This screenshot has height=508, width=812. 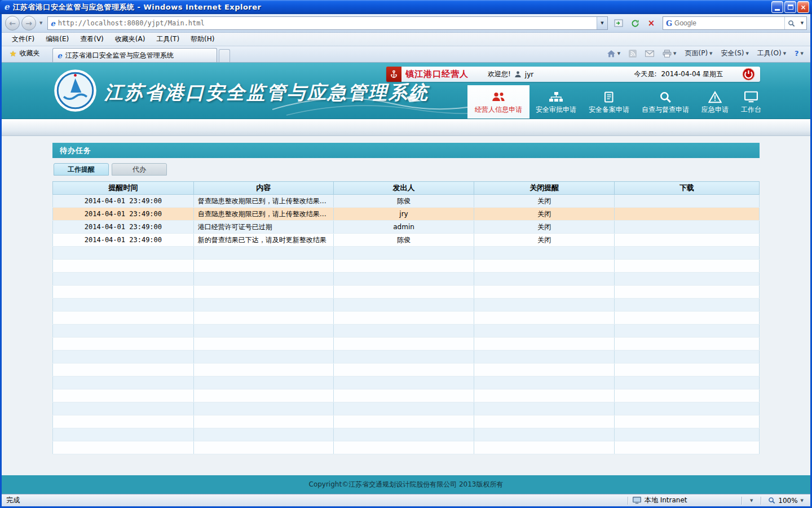 I want to click on address-dropdown-button: ▼, so click(x=602, y=23).